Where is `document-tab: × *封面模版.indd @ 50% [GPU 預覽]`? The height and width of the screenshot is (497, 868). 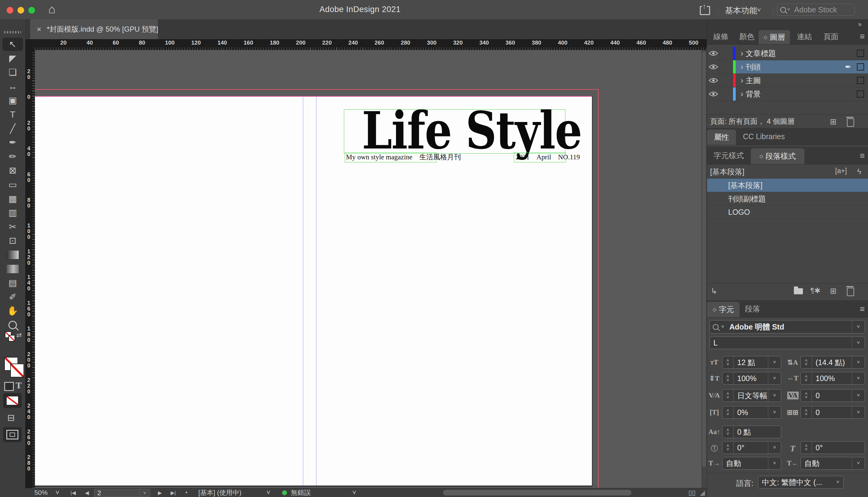
document-tab: × *封面模版.indd @ 50% [GPU 預覽] is located at coordinates (94, 29).